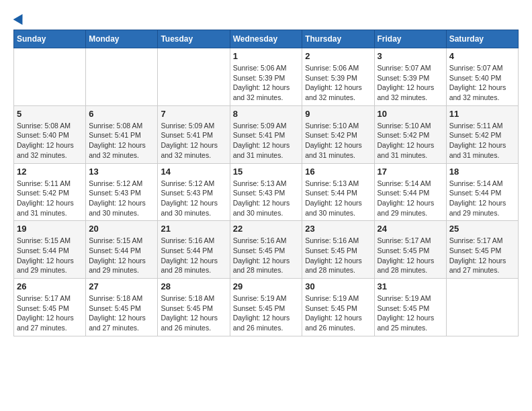  What do you see at coordinates (410, 286) in the screenshot?
I see `day-number: 31` at bounding box center [410, 286].